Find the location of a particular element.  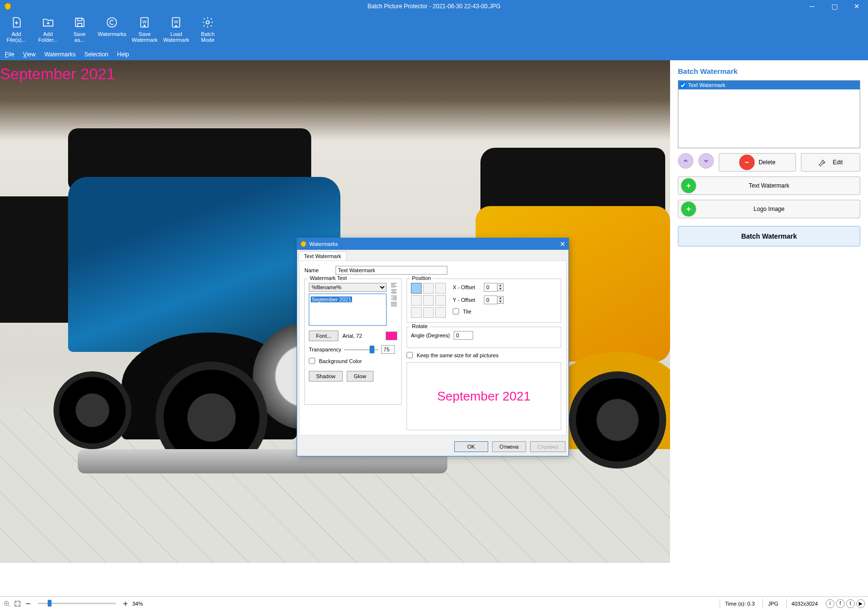

font-button: Font... is located at coordinates (324, 336).